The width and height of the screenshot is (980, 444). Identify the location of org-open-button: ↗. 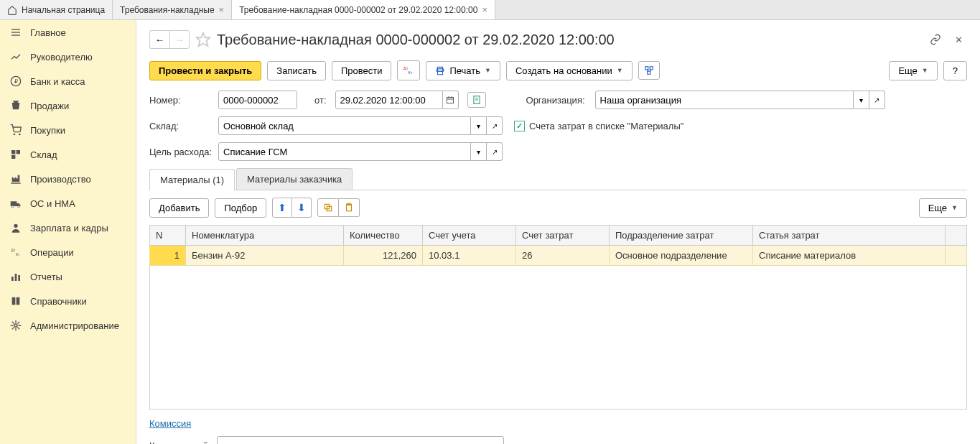
(877, 100).